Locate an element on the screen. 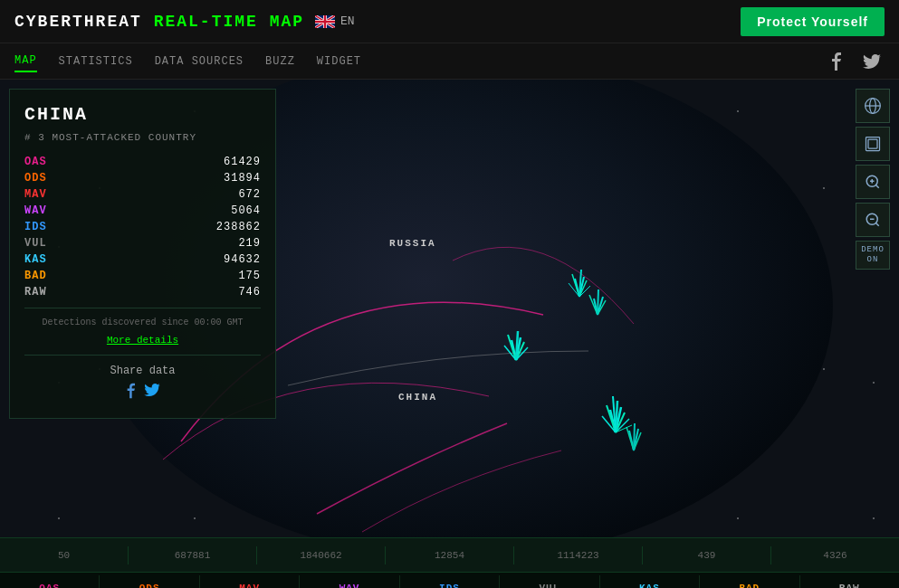 The image size is (899, 588). cat-tab-ids: IDS is located at coordinates (450, 583).